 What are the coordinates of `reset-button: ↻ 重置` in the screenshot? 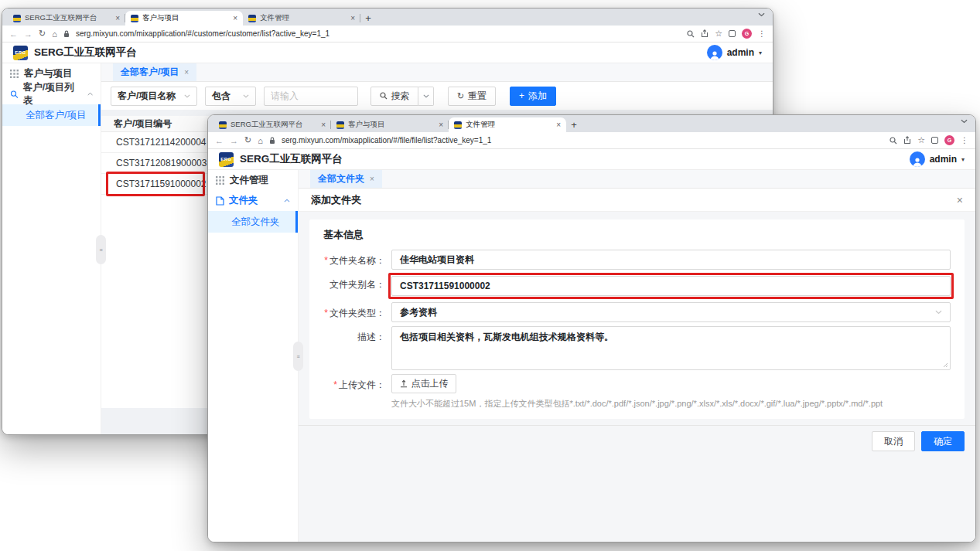 It's located at (472, 96).